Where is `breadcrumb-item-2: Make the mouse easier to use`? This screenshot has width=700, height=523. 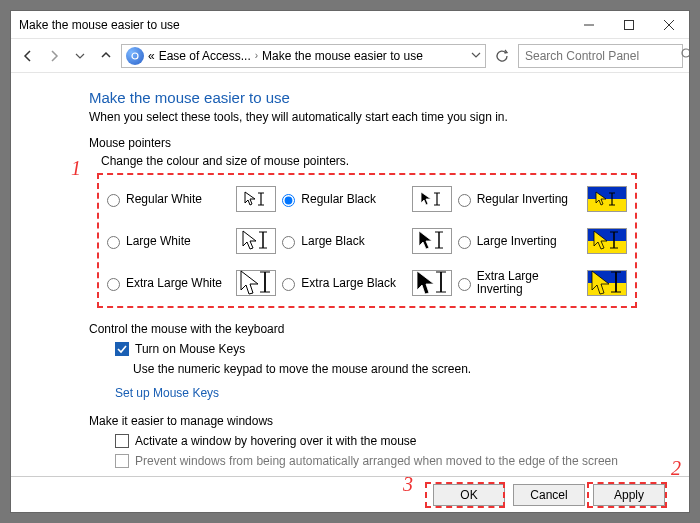
breadcrumb-item-2: Make the mouse easier to use is located at coordinates (342, 56).